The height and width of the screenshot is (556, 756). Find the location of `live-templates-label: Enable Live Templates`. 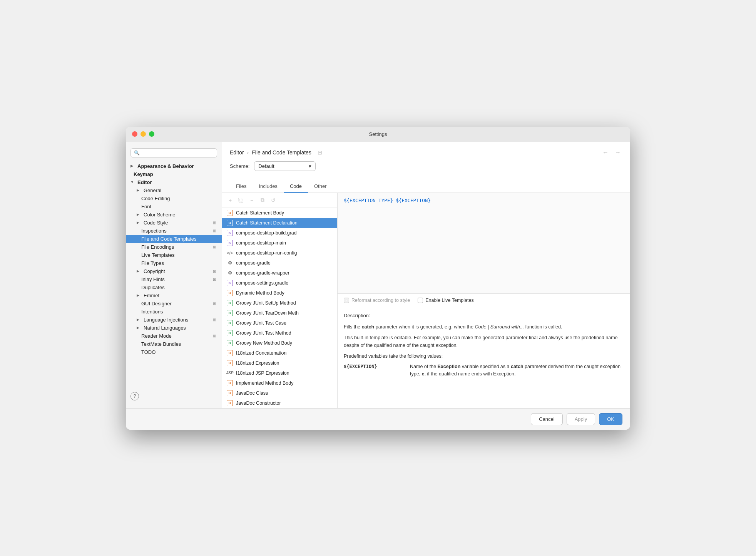

live-templates-label: Enable Live Templates is located at coordinates (450, 300).